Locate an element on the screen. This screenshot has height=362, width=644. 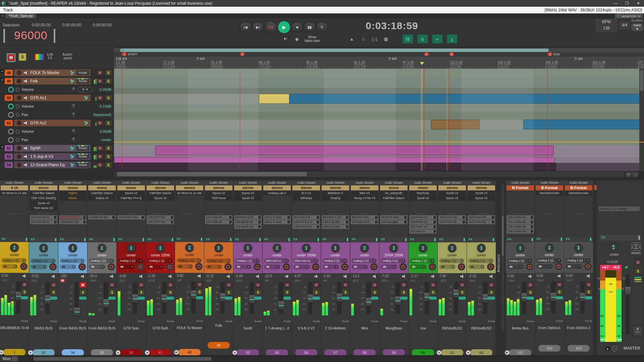
fx-slot: Epure v3 is located at coordinates (219, 193).